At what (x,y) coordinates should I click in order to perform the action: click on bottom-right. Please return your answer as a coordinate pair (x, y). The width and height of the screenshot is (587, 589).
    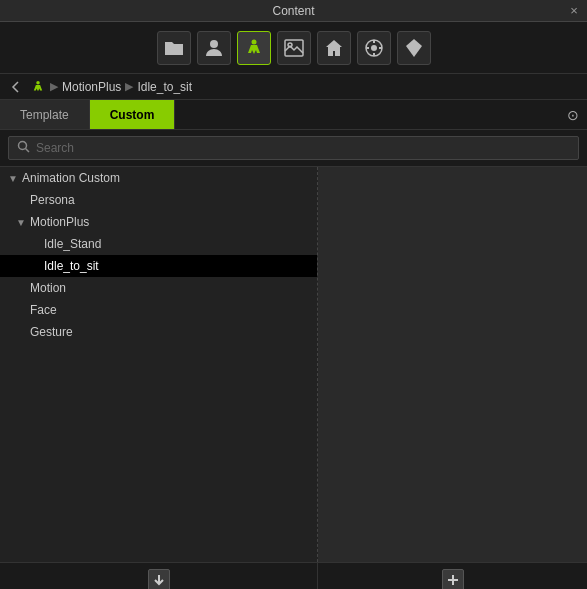
    Looking at the image, I should click on (452, 576).